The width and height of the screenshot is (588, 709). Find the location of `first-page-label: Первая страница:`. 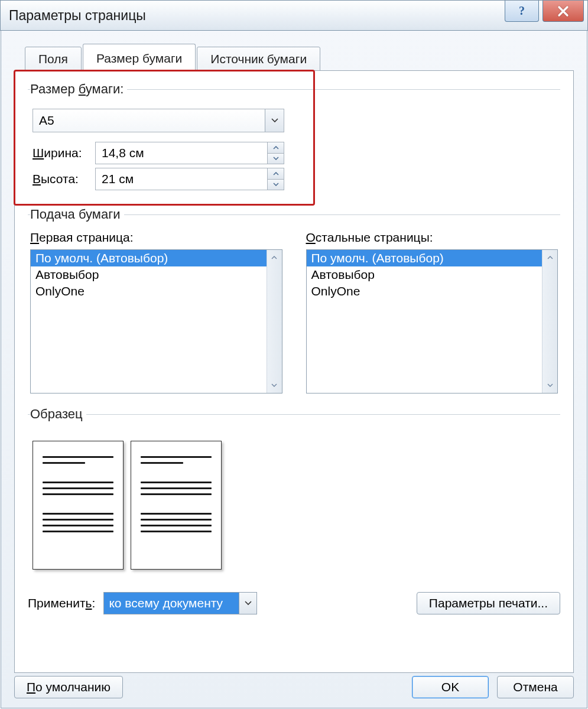

first-page-label: Первая страница: is located at coordinates (156, 238).